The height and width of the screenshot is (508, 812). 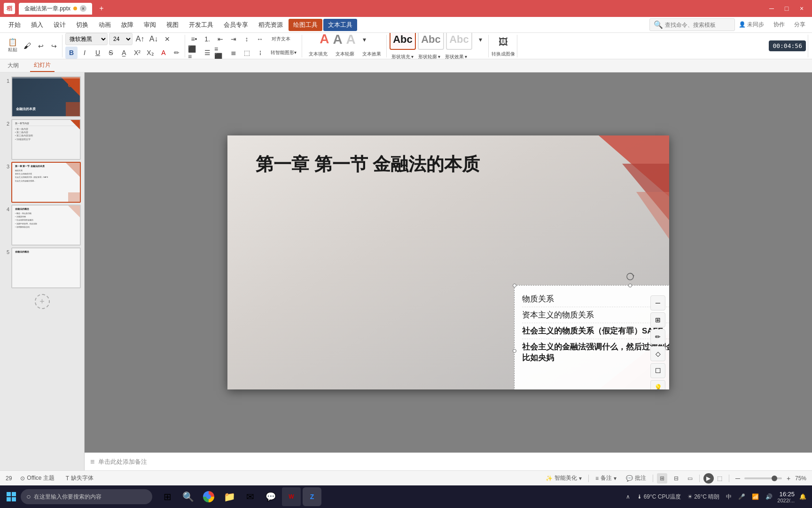 What do you see at coordinates (229, 497) in the screenshot?
I see `taskbar-app-explorer: 📁` at bounding box center [229, 497].